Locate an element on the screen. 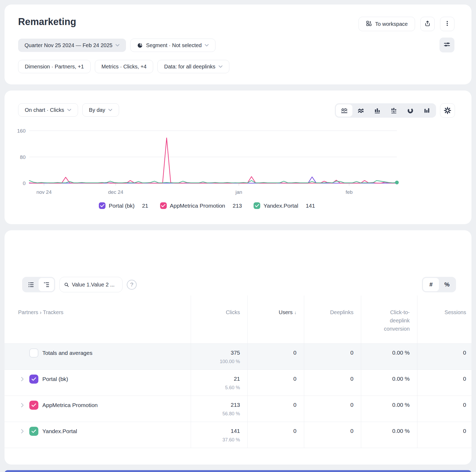 The height and width of the screenshot is (472, 476). dimension-chip: Dimension · Partners, +1 is located at coordinates (54, 67).